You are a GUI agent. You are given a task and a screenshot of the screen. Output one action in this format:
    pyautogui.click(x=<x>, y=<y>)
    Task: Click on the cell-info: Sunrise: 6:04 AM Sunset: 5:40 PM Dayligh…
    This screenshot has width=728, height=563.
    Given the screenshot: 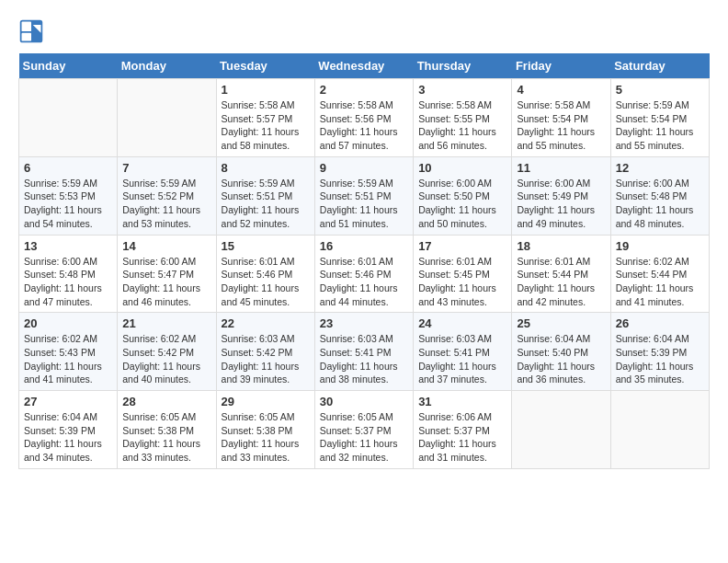 What is the action you would take?
    pyautogui.click(x=561, y=359)
    